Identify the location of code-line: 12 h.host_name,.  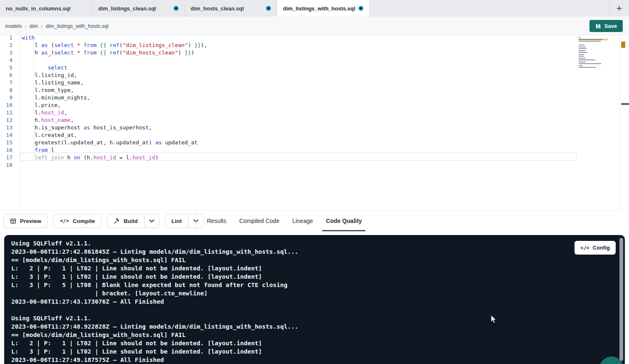
(288, 120).